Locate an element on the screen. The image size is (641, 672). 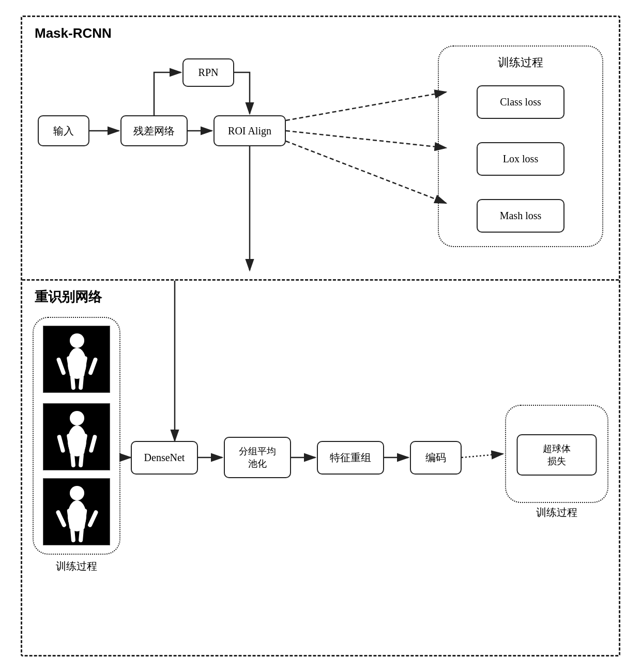
rpn-box: RPN is located at coordinates (208, 72).